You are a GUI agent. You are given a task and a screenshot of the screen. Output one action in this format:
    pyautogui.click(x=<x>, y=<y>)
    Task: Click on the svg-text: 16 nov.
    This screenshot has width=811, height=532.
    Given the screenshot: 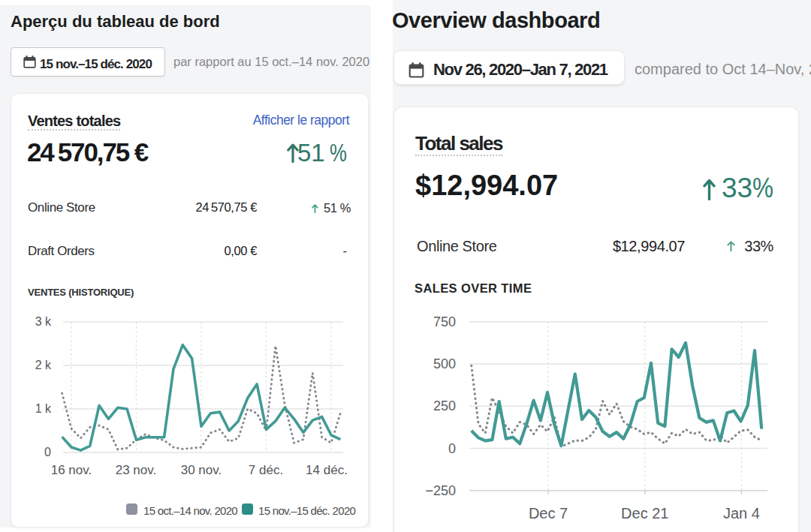 What is the action you would take?
    pyautogui.click(x=72, y=470)
    